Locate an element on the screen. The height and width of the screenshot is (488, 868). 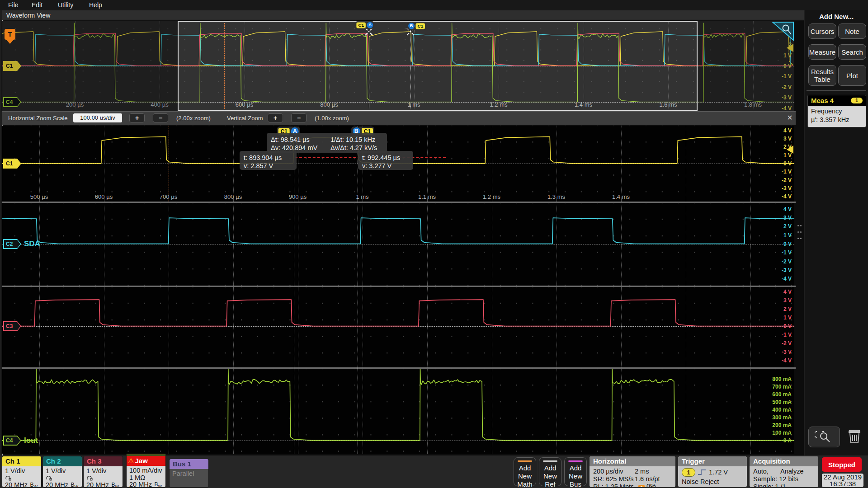
menu-utility: Utility is located at coordinates (66, 5).